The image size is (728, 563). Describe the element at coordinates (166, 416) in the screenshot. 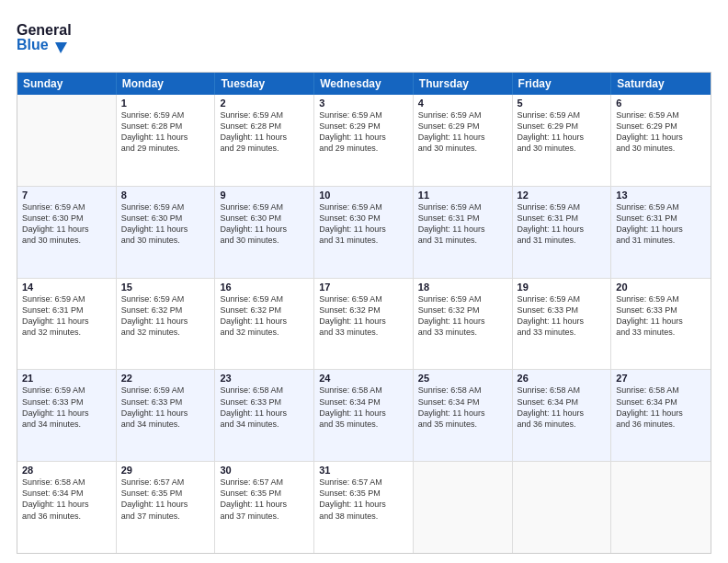

I see `day-cell-22: 22Sunrise: 6:59 AMSunset: 6:33 PMDayligh…` at that location.